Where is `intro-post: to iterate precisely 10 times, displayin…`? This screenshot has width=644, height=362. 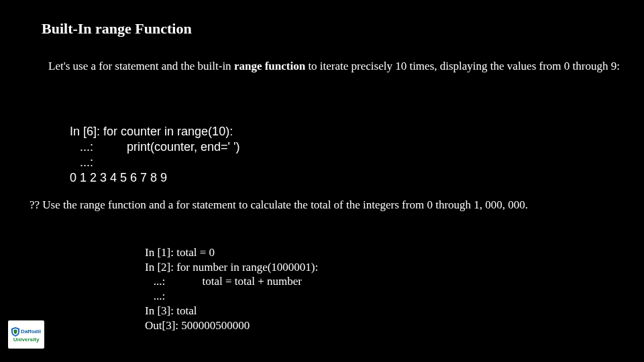 intro-post: to iterate precisely 10 times, displayin… is located at coordinates (463, 66).